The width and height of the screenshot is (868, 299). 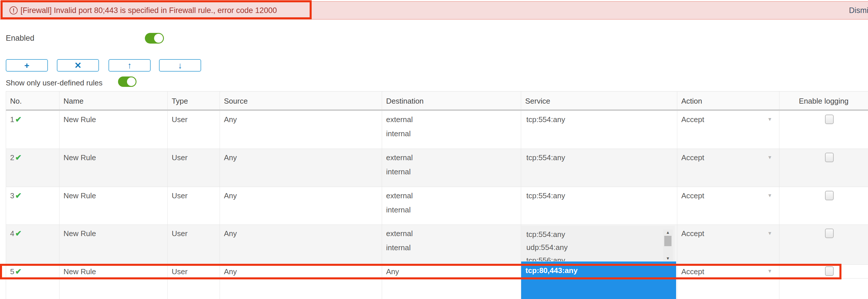 I want to click on enabled-toggle, so click(x=154, y=38).